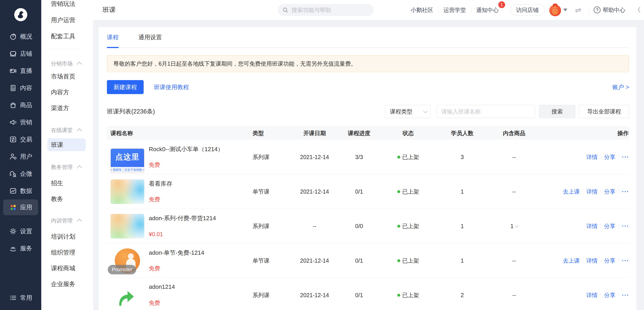 The width and height of the screenshot is (644, 310). I want to click on chevron-down-icon, so click(565, 10).